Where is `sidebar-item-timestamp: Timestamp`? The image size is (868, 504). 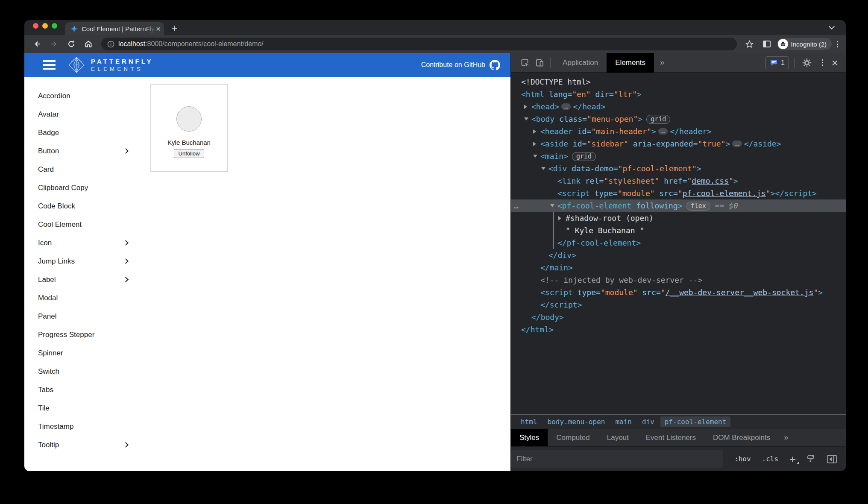 sidebar-item-timestamp: Timestamp is located at coordinates (83, 426).